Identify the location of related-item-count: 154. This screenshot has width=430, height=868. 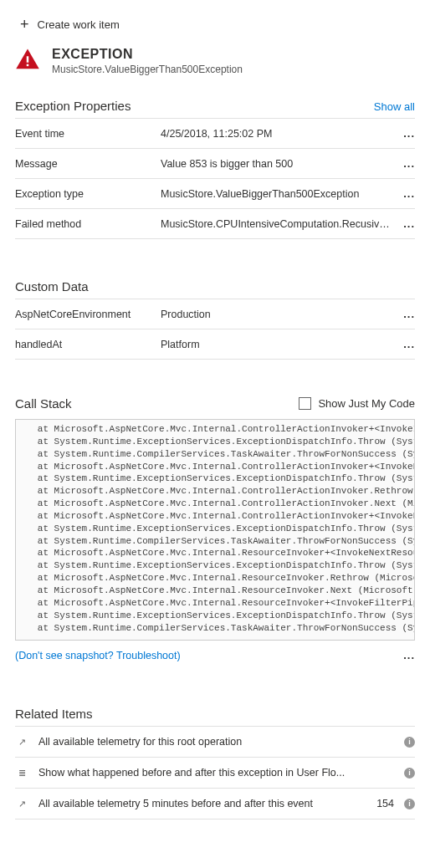
(385, 804).